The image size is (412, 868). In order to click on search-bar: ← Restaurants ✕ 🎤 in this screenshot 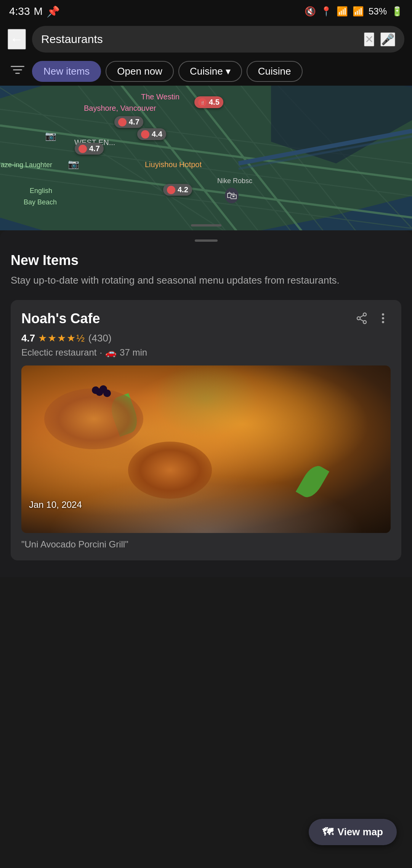, I will do `click(206, 39)`.